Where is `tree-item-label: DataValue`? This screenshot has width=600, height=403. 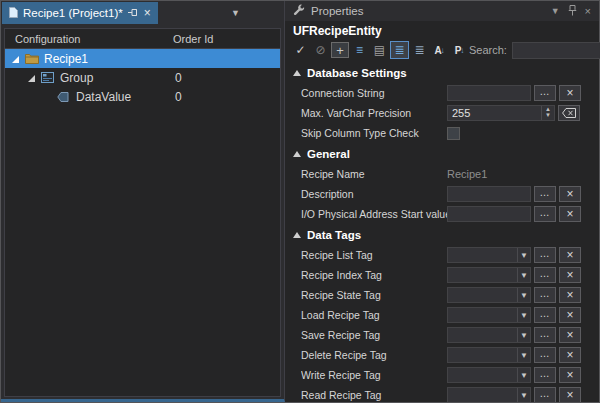 tree-item-label: DataValue is located at coordinates (104, 97).